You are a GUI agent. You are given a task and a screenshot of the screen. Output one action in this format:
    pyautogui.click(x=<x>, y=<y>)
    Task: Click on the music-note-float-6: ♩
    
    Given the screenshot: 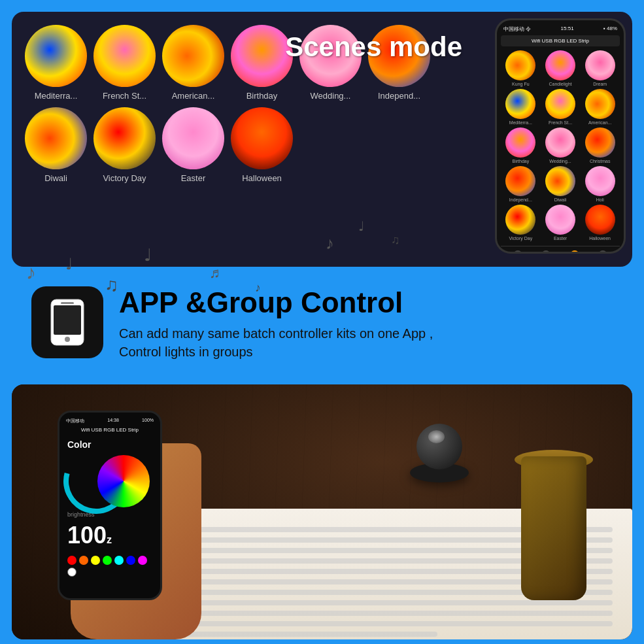 What is the action you would take?
    pyautogui.click(x=148, y=255)
    